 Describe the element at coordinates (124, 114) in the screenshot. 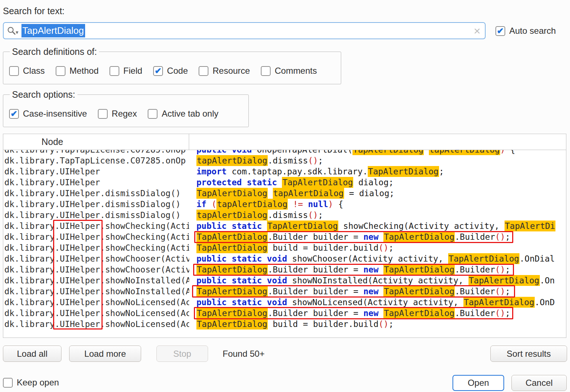

I see `checkbox-label: Regex` at that location.